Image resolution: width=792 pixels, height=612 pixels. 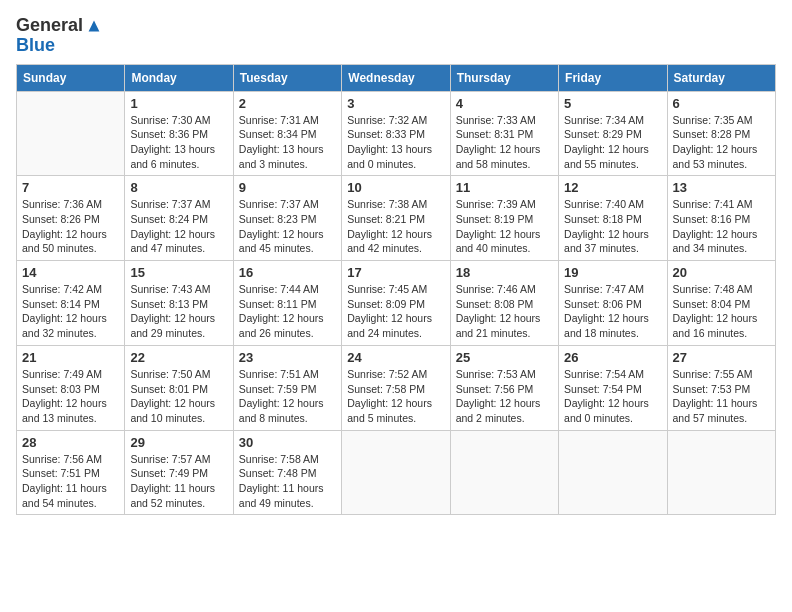 What do you see at coordinates (721, 218) in the screenshot?
I see `calendar-cell: 13Sunrise: 7:41 AMSunset: 8:16 PMDayligh…` at bounding box center [721, 218].